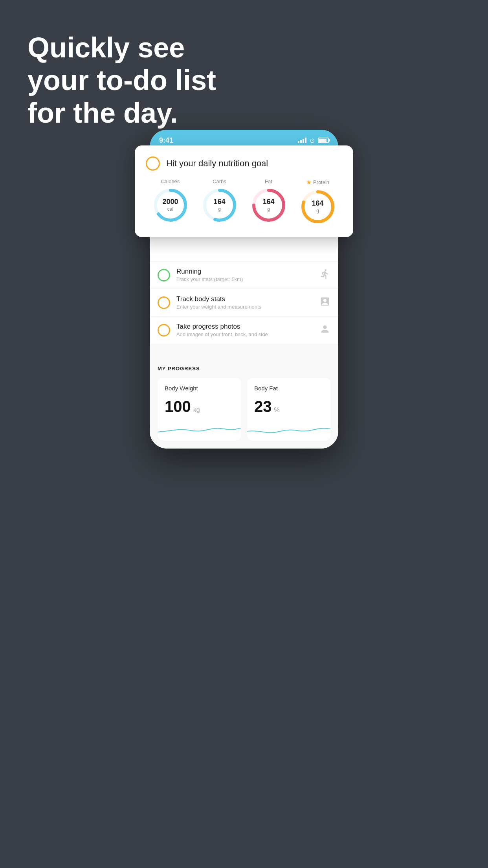  Describe the element at coordinates (166, 141) in the screenshot. I see `status-time: 9:41` at that location.